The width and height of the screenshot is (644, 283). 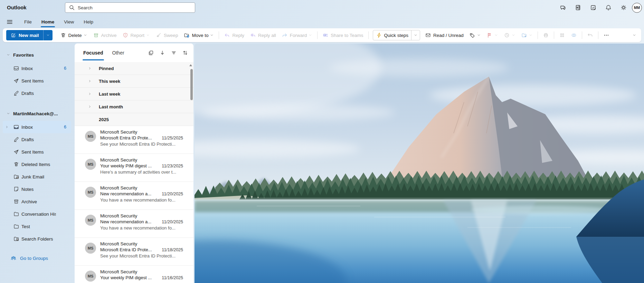 What do you see at coordinates (39, 239) in the screenshot?
I see `sidebar-item-label: Search Folders` at bounding box center [39, 239].